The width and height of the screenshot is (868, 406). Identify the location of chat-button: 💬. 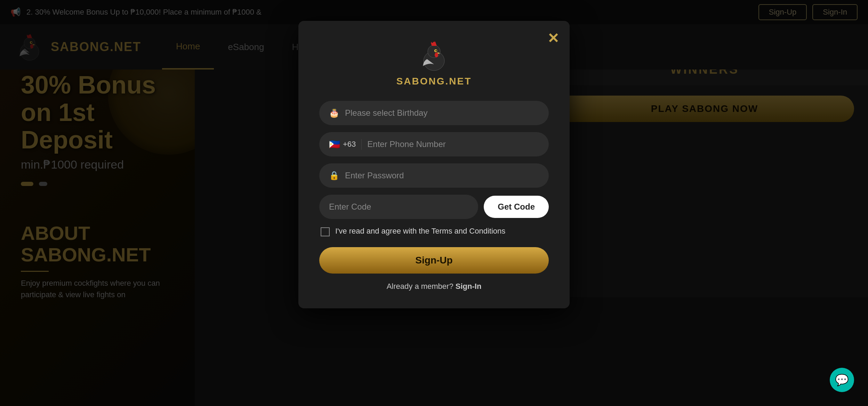
(842, 380).